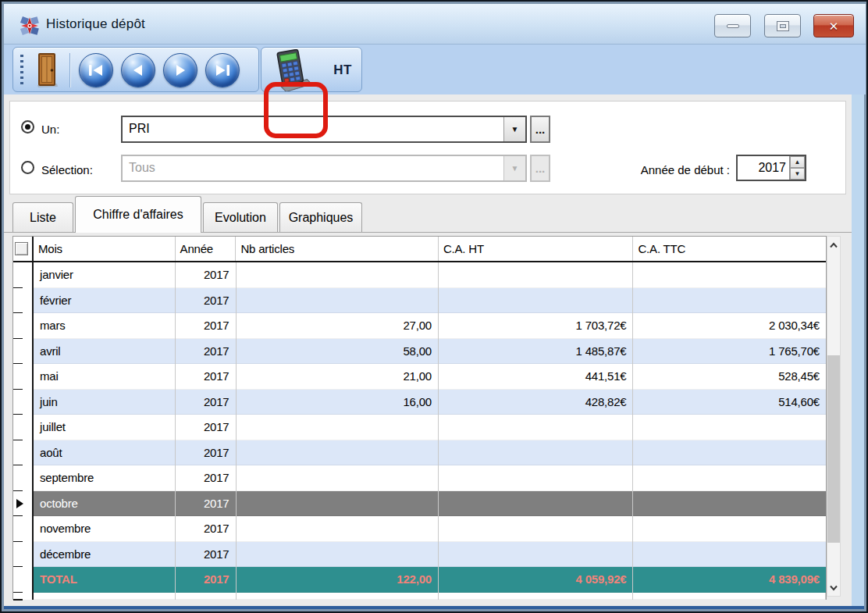 The image size is (868, 613). What do you see at coordinates (771, 168) in the screenshot?
I see `start-year-spinbox: 2017 ▲ ▼` at bounding box center [771, 168].